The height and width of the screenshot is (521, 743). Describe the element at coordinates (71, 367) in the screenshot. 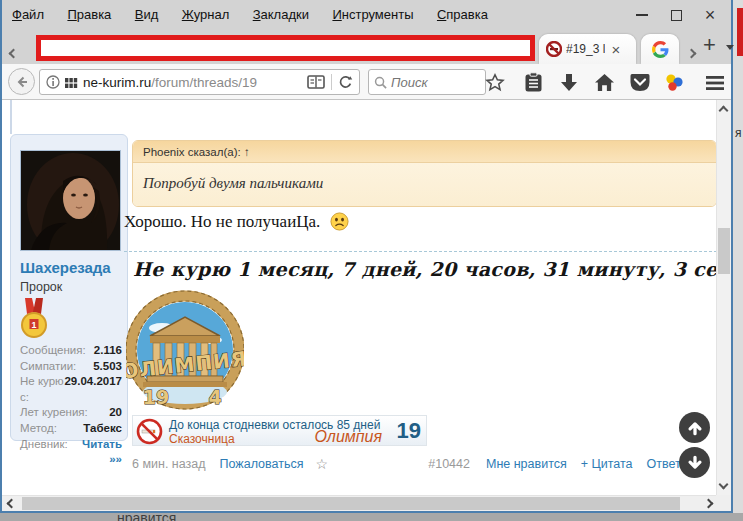

I see `stat-row: Симпатии:5.503` at that location.